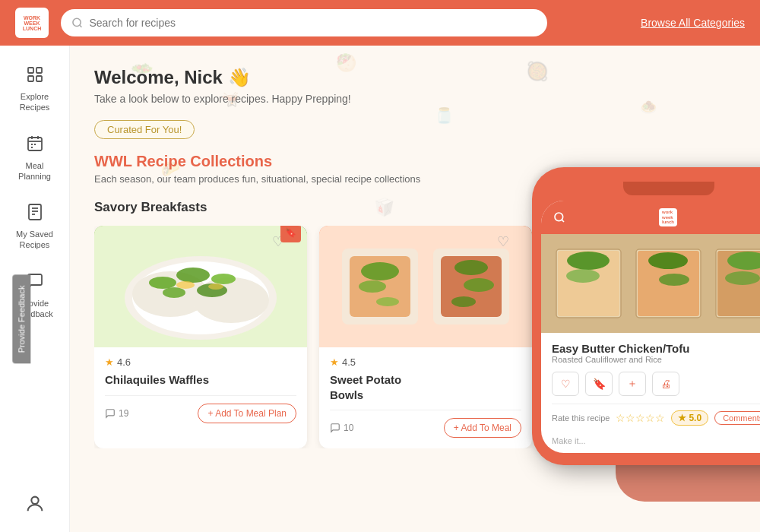 The width and height of the screenshot is (760, 532). Describe the element at coordinates (139, 78) in the screenshot. I see `welcome-text: Welcome,` at that location.